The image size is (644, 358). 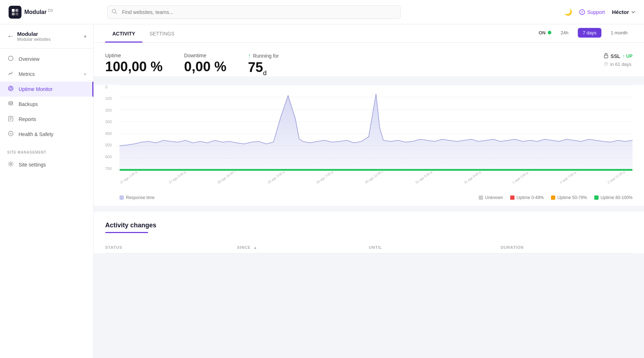 I want to click on sidebar-label-metrics: Metrics, so click(x=26, y=74).